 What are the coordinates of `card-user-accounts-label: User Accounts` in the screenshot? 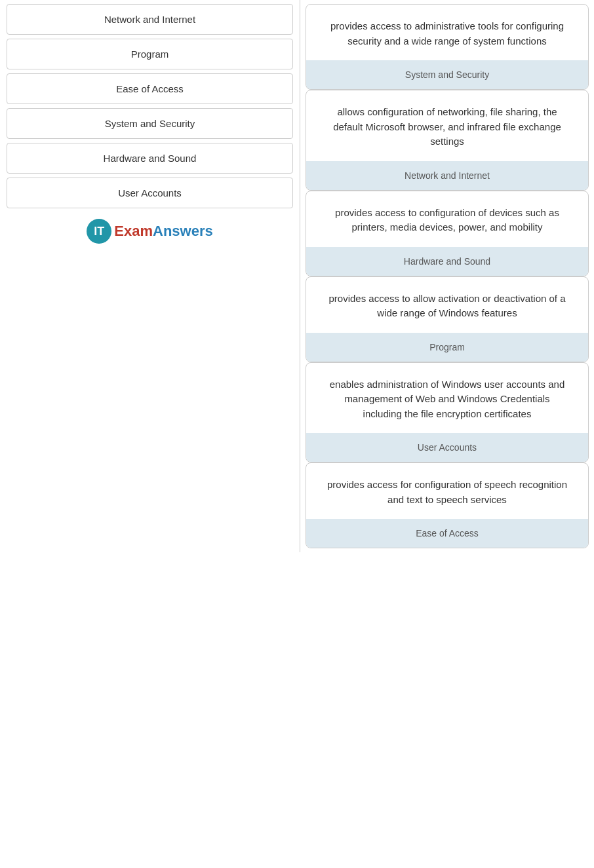 It's located at (447, 447).